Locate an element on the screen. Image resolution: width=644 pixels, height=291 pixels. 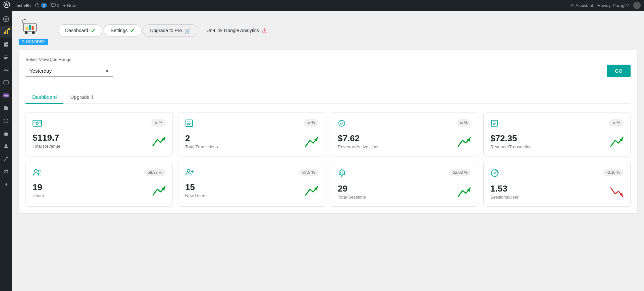
comments-item: 0 is located at coordinates (55, 5).